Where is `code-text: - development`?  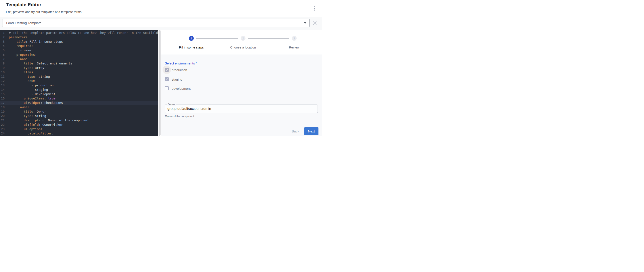
code-text: - development is located at coordinates (32, 94).